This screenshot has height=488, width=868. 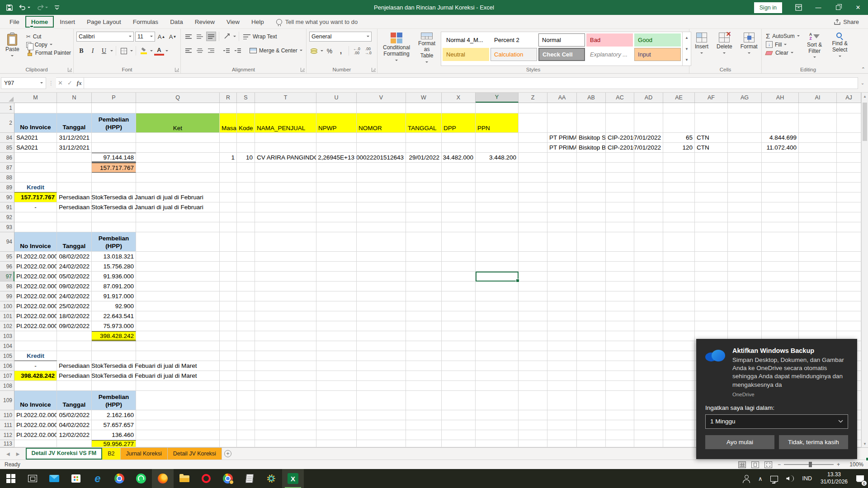 I want to click on cell-AJ96, so click(x=849, y=267).